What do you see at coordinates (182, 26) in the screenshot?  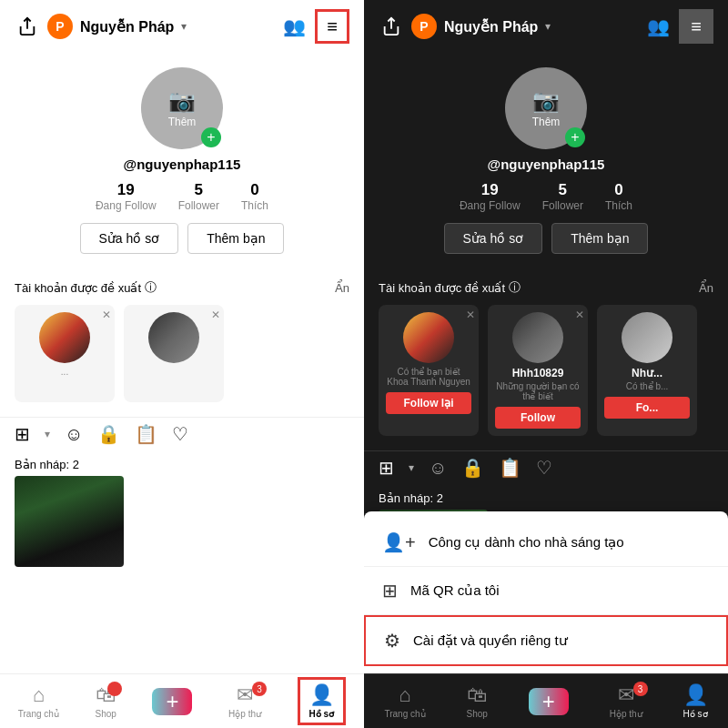 I see `left-header: P Nguyễn Pháp ▾ 👥 ≡` at bounding box center [182, 26].